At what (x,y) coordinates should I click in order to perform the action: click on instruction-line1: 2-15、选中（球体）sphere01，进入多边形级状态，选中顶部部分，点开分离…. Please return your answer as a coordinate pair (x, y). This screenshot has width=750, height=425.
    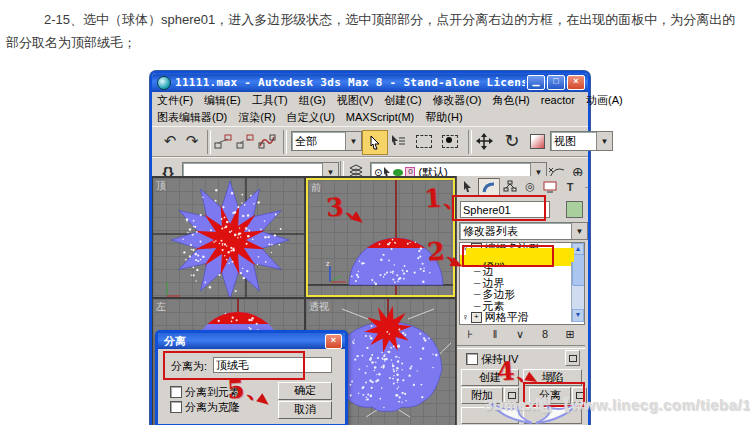
    Looking at the image, I should click on (376, 20).